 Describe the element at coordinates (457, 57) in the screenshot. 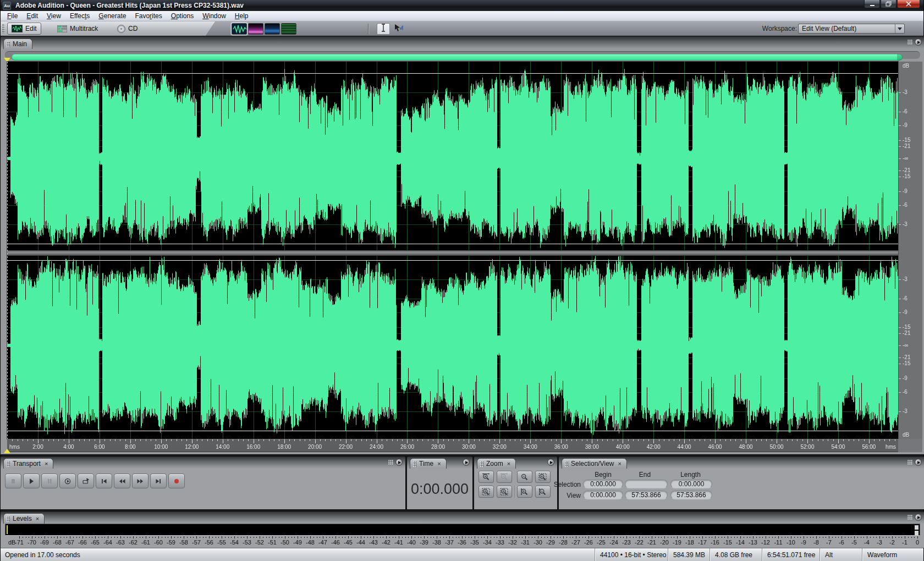

I see `overview-scroll-bar` at that location.